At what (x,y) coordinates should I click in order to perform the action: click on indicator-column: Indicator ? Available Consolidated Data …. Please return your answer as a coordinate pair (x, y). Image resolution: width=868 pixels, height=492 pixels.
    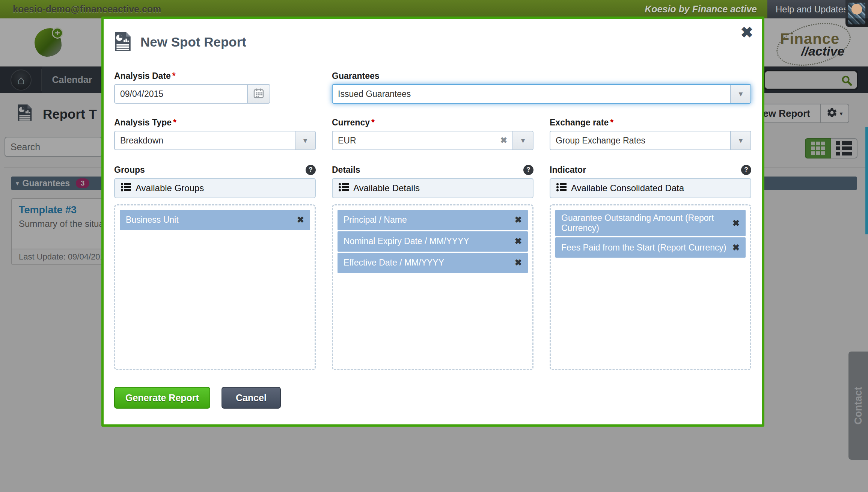
    Looking at the image, I should click on (650, 267).